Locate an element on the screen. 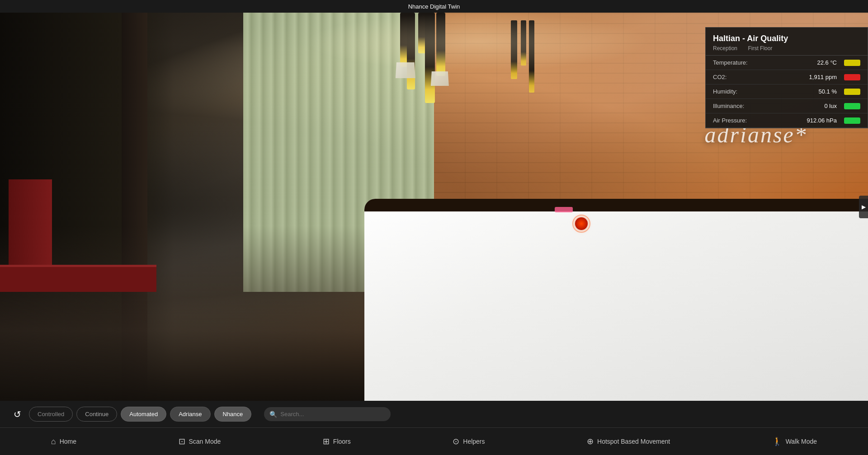 The width and height of the screenshot is (868, 455). aq-row-value: 0 lux is located at coordinates (816, 106).